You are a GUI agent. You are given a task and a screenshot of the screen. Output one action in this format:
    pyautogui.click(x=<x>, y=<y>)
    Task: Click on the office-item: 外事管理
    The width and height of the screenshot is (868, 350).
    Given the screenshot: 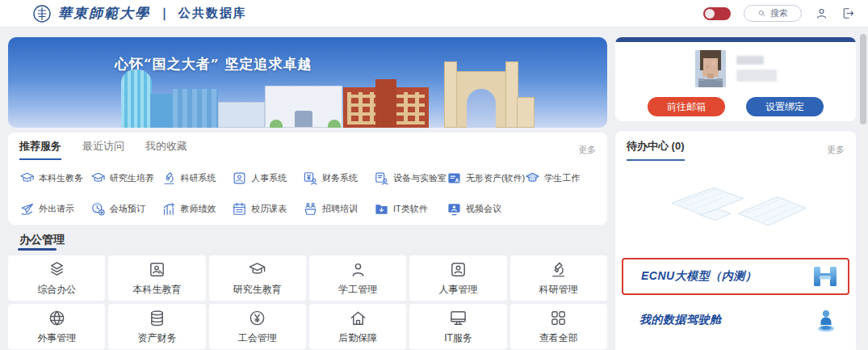 What is the action you would take?
    pyautogui.click(x=57, y=327)
    